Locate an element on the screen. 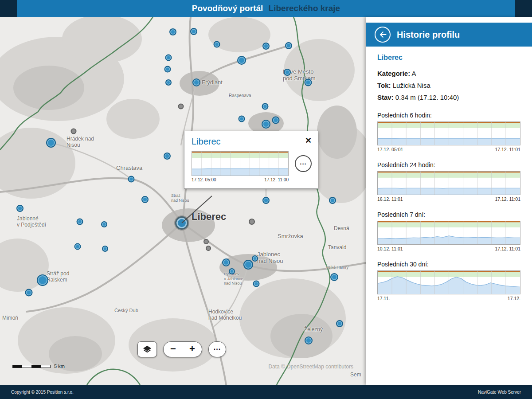 The width and height of the screenshot is (532, 399). map-controls: − + ... is located at coordinates (182, 349).